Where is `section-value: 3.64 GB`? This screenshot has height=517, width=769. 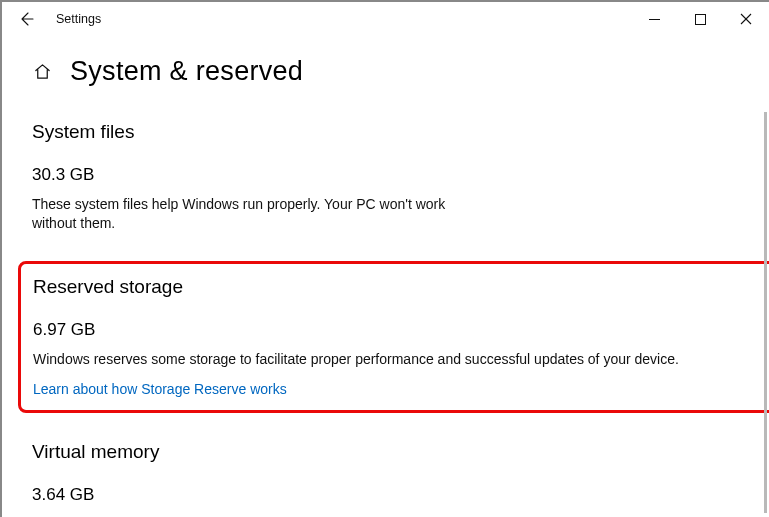
section-value: 3.64 GB is located at coordinates (386, 495).